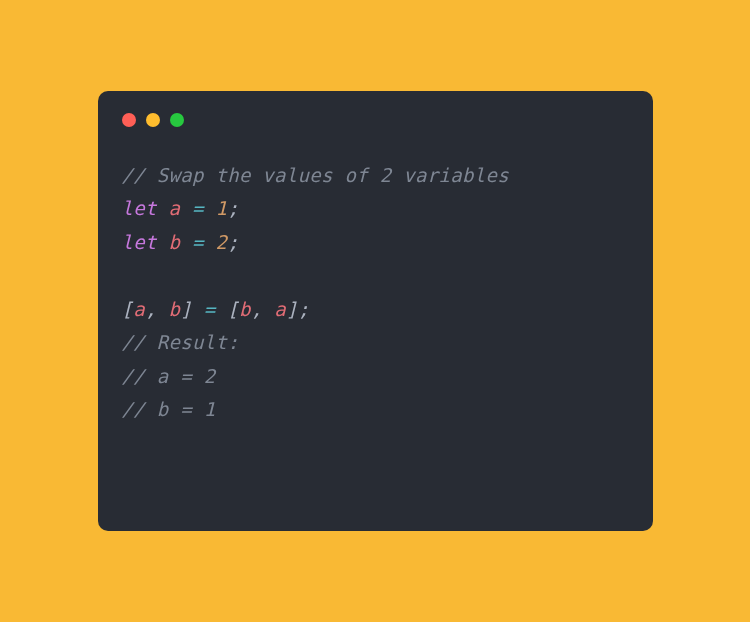 The height and width of the screenshot is (622, 750). Describe the element at coordinates (221, 208) in the screenshot. I see `number-literal: 1` at that location.